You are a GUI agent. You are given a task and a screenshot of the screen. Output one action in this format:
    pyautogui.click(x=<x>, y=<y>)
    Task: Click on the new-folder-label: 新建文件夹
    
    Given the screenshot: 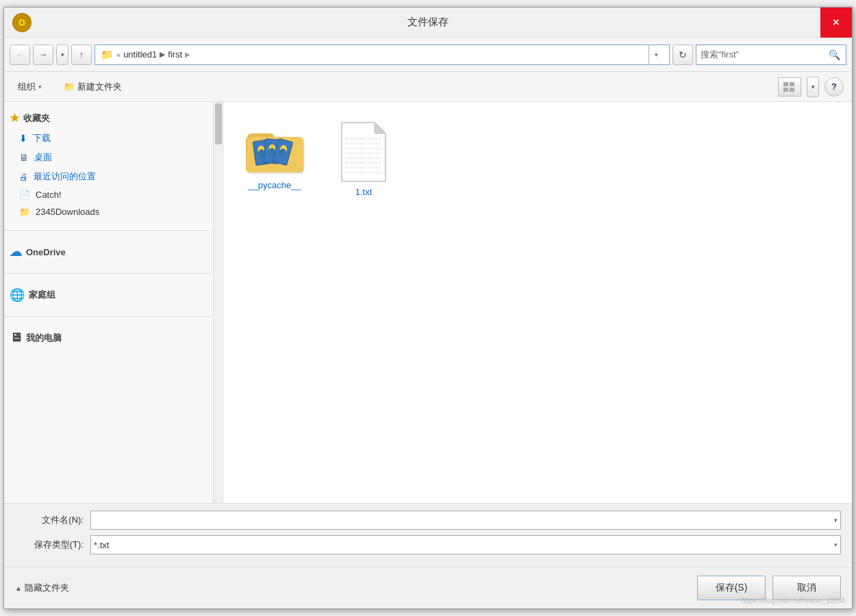 What is the action you would take?
    pyautogui.click(x=100, y=87)
    